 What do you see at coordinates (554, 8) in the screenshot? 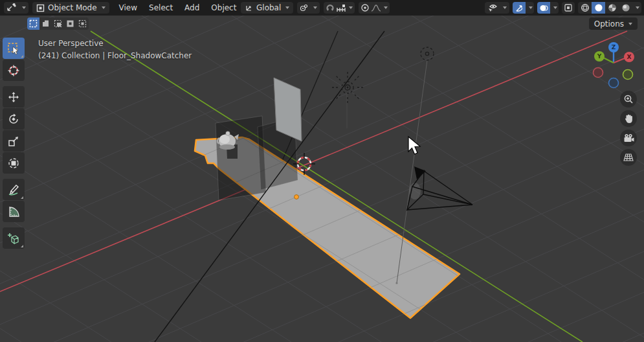
I see `overlays-dropdown` at bounding box center [554, 8].